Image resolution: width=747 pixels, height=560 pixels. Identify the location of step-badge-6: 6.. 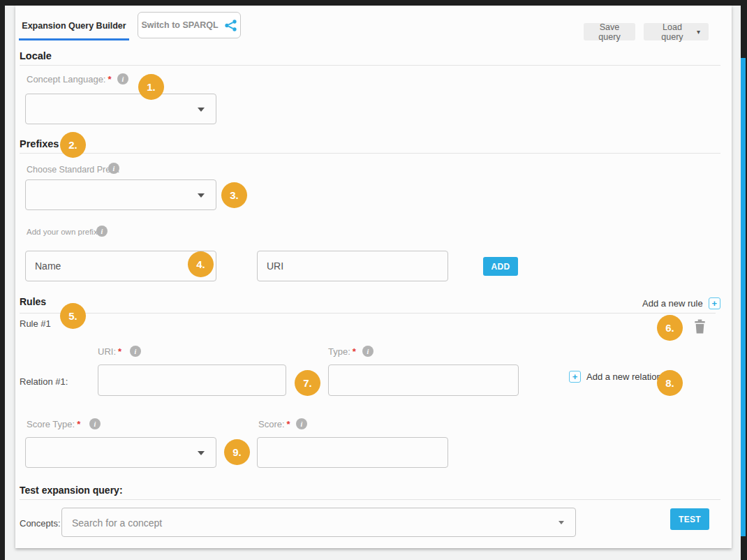
(670, 328).